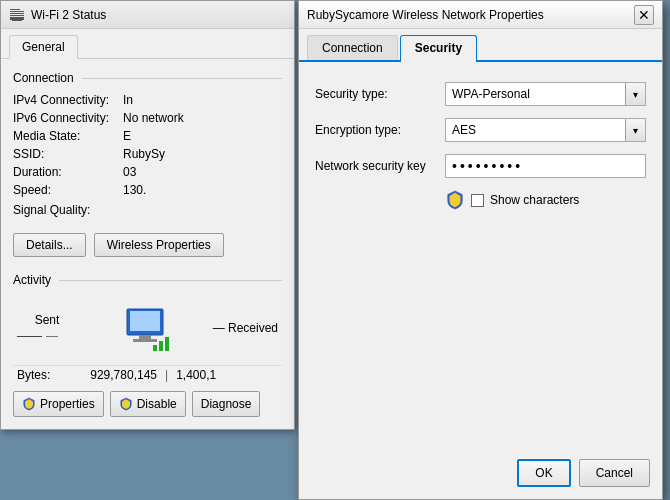 Image resolution: width=670 pixels, height=500 pixels. What do you see at coordinates (352, 48) in the screenshot?
I see `tab-connection: Connection` at bounding box center [352, 48].